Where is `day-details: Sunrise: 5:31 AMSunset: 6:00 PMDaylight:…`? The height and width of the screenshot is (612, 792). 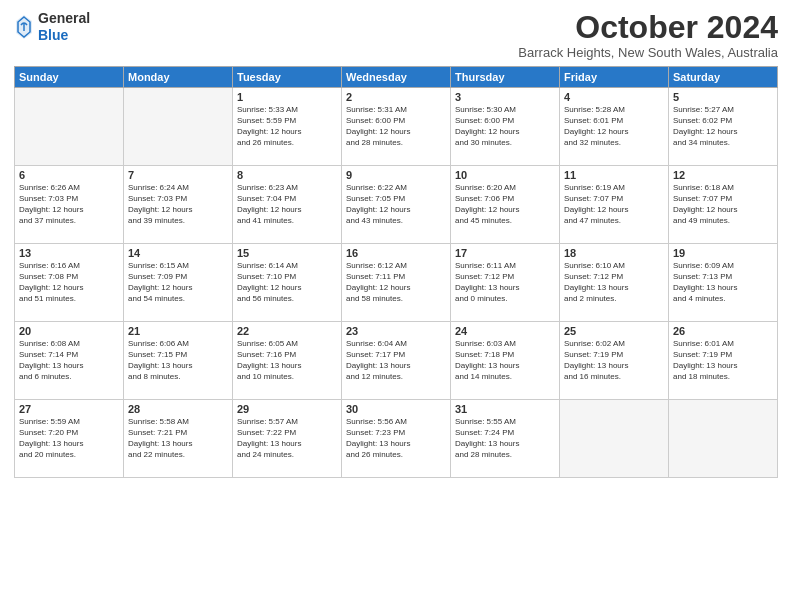 day-details: Sunrise: 5:31 AMSunset: 6:00 PMDaylight:… is located at coordinates (396, 126).